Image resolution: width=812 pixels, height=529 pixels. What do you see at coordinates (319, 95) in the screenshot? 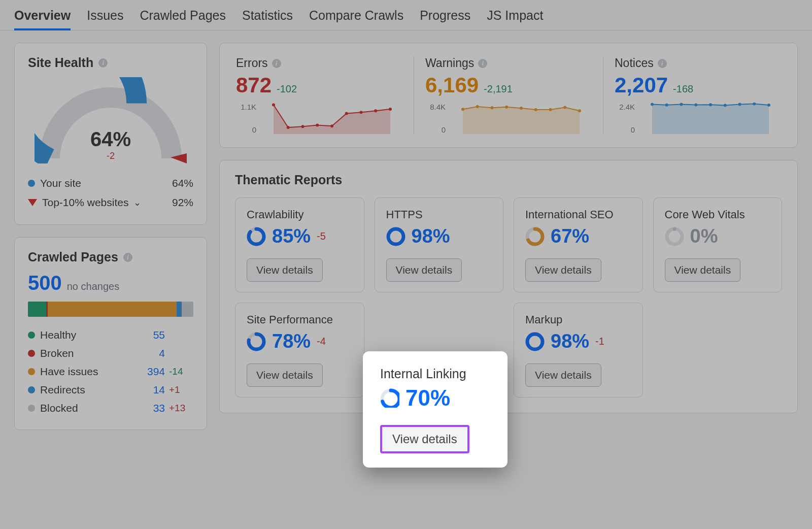
I see `errors-card: Errorsi 872 -102 1.1K0` at bounding box center [319, 95].